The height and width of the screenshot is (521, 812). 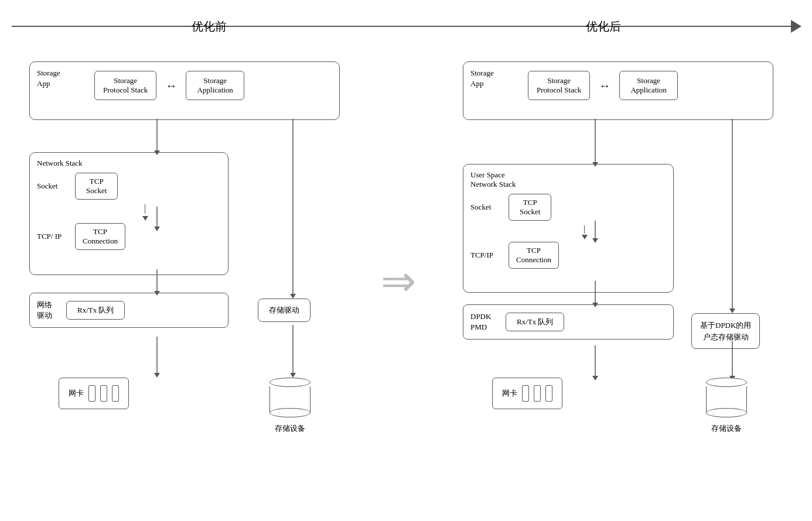 What do you see at coordinates (171, 85) in the screenshot?
I see `left-double-arrow: ↔` at bounding box center [171, 85].